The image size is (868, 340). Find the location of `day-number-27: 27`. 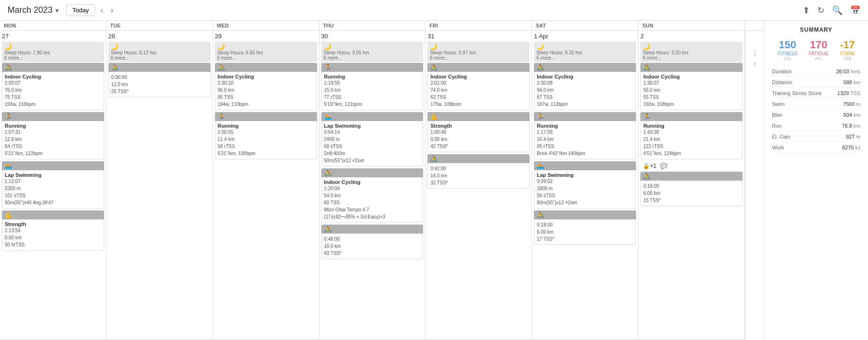

day-number-27: 27 is located at coordinates (53, 36).